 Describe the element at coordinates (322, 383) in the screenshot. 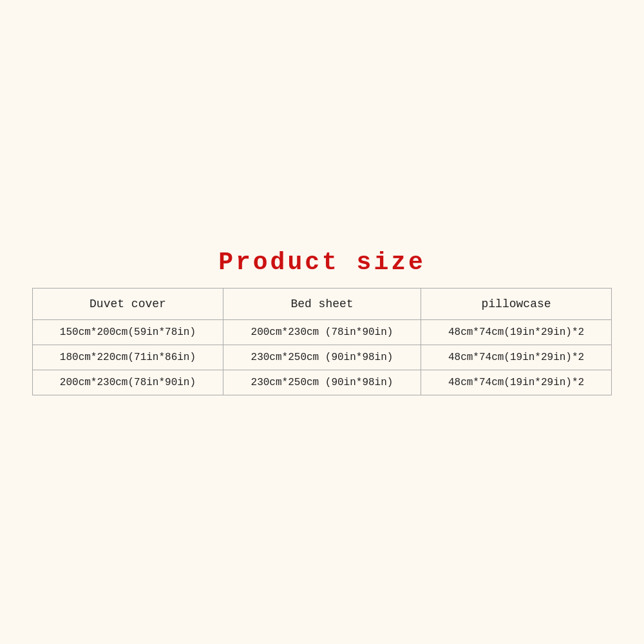

I see `table-row: 200cm*230cm(78in*90in)230cm*250cm (90in*…` at that location.